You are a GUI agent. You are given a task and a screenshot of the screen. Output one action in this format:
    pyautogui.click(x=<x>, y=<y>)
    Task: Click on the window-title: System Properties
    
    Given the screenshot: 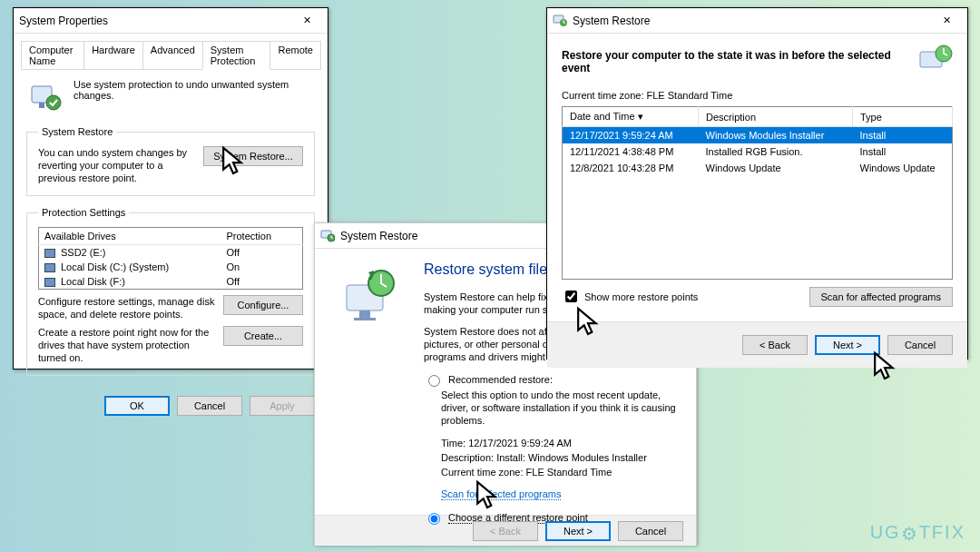 What is the action you would take?
    pyautogui.click(x=64, y=21)
    